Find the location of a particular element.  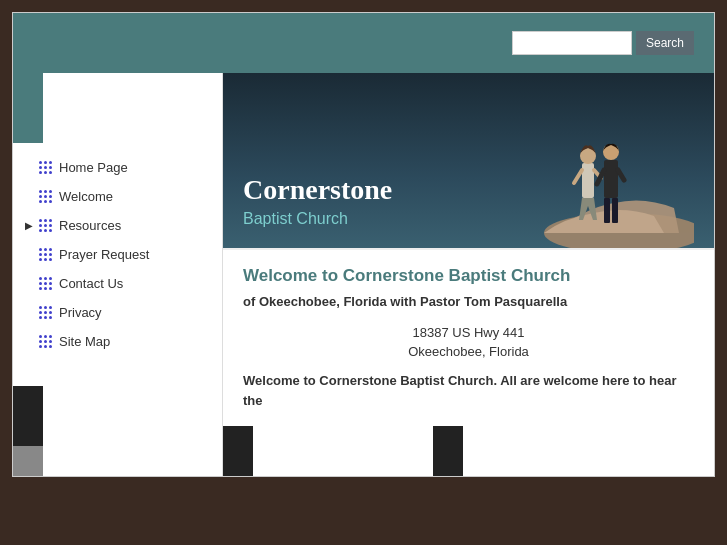

sidebar-item-contact: Contact Us is located at coordinates (118, 284).